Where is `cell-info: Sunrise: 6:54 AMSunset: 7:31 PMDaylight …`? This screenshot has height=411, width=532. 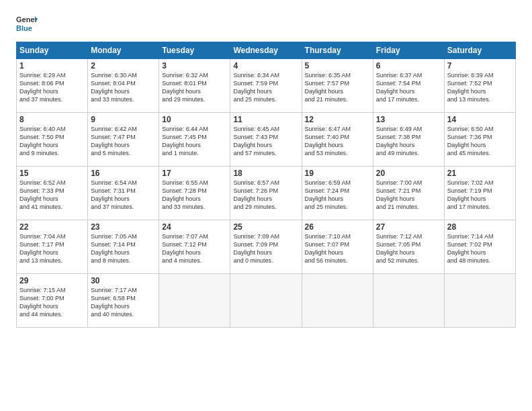 cell-info: Sunrise: 6:54 AMSunset: 7:31 PMDaylight … is located at coordinates (114, 195).